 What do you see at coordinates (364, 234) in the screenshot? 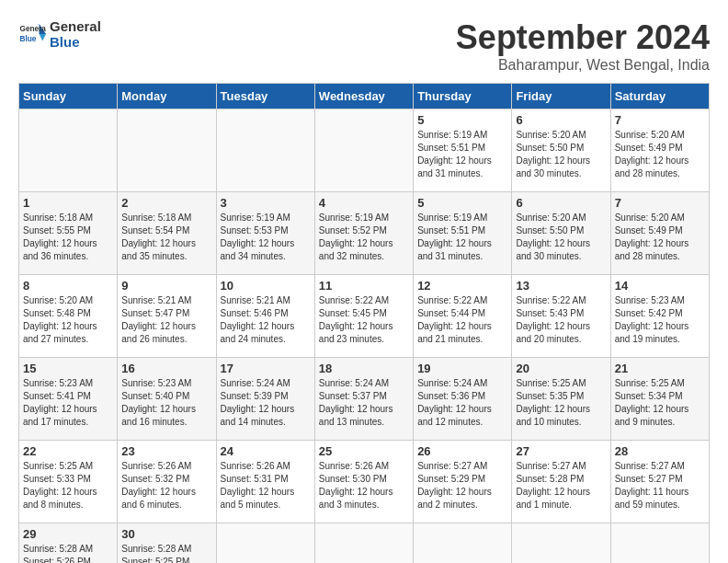
I see `calendar-cell: 4Sunrise: 5:19 AM Sunset: 5:52 PM Daylig…` at bounding box center [364, 234].